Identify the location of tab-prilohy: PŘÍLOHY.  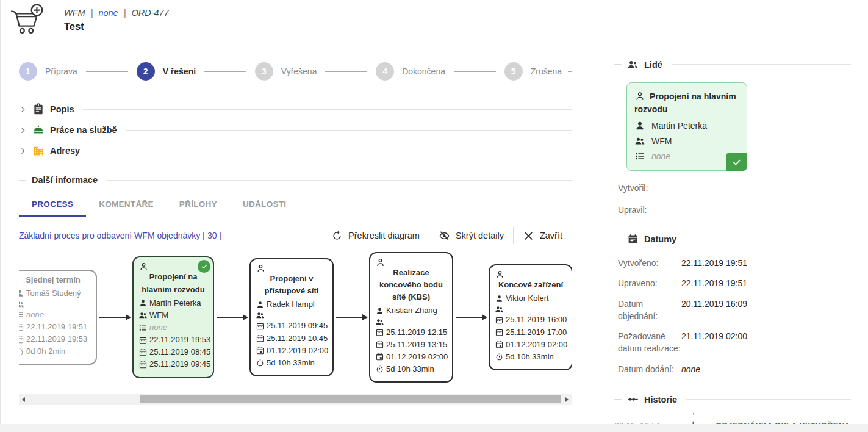
(198, 204).